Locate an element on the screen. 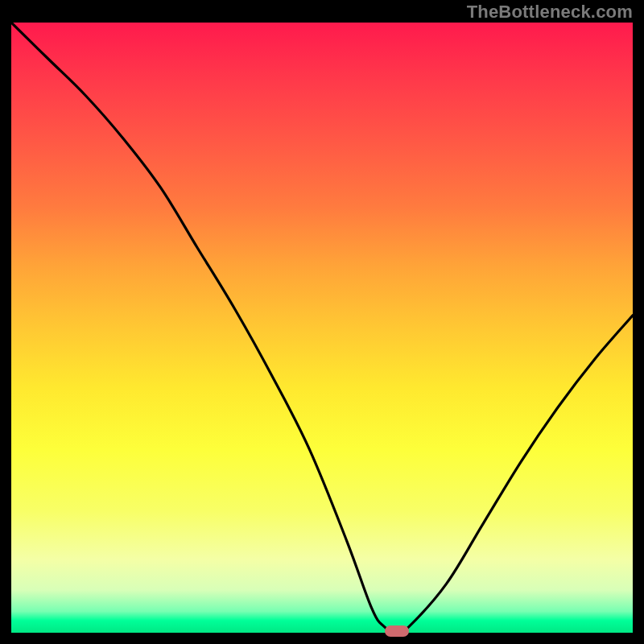 The width and height of the screenshot is (644, 644). optimum-marker is located at coordinates (397, 631).